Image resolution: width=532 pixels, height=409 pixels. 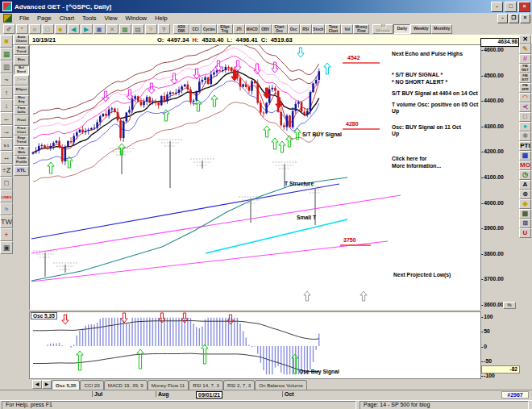 I want to click on pin-icon: ✐, so click(x=10, y=29).